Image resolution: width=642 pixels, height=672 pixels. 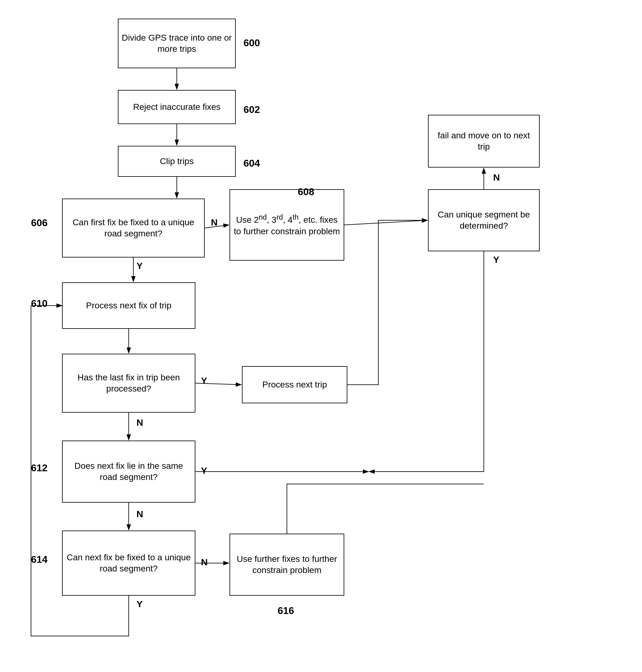 What do you see at coordinates (295, 385) in the screenshot?
I see `box-next-trip: Process next trip` at bounding box center [295, 385].